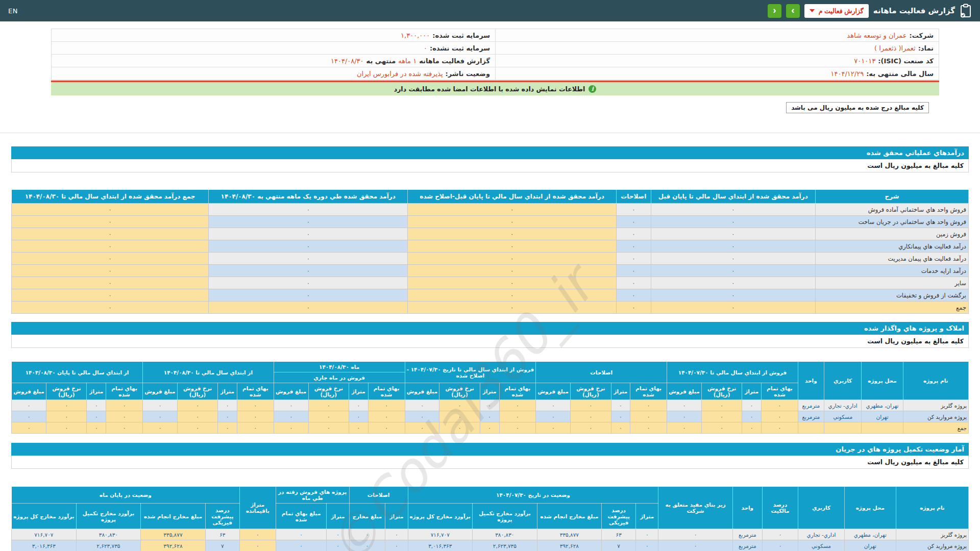 The width and height of the screenshot is (980, 551). What do you see at coordinates (775, 11) in the screenshot?
I see `previous-report-button: ‹` at bounding box center [775, 11].